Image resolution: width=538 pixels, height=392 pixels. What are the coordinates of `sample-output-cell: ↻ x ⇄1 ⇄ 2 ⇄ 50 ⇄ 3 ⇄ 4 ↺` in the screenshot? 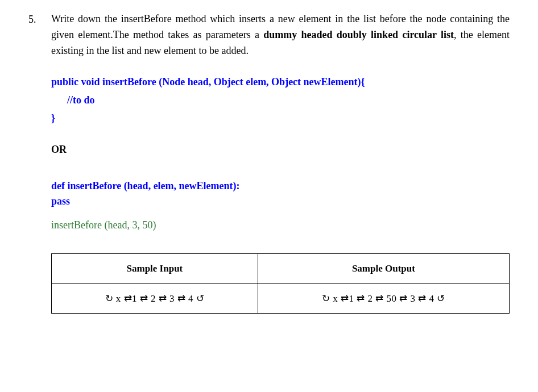 It's located at (383, 298).